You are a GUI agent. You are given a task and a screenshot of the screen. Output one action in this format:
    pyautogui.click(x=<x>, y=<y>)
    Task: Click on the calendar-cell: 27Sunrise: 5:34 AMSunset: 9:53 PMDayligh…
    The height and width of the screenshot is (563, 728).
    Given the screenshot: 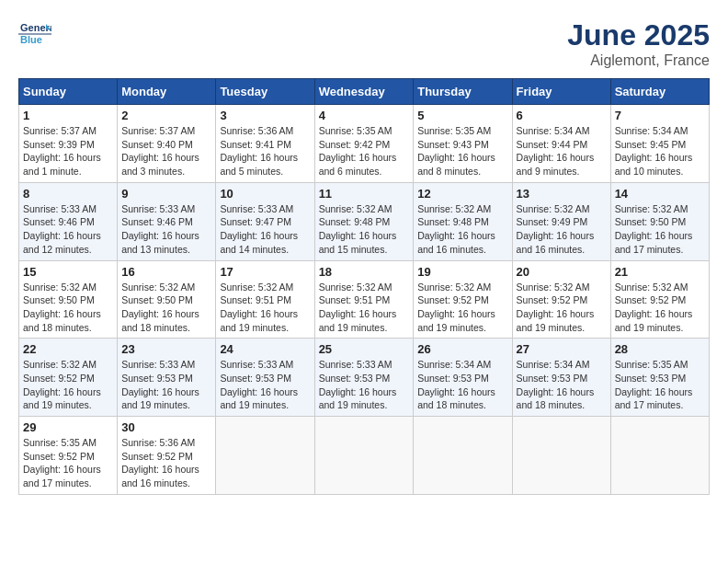 What is the action you would take?
    pyautogui.click(x=561, y=377)
    